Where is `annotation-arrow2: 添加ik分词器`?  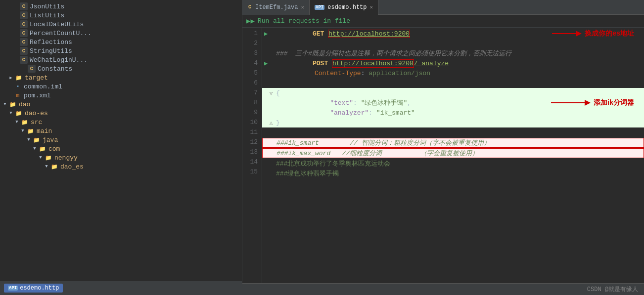
annotation-arrow2: 添加ik分词器 is located at coordinates (593, 103).